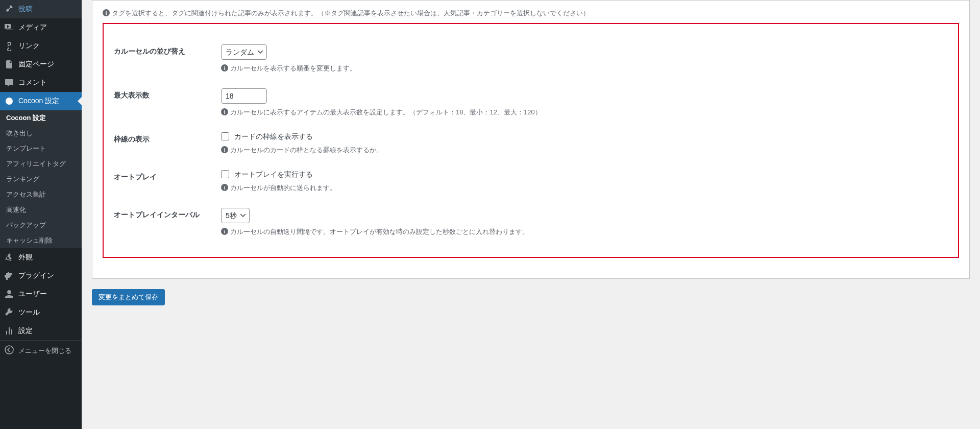 The width and height of the screenshot is (980, 429). I want to click on row-max: 最大表示数 i カルーセルに表示するアイテムの最大表示数を設定します。（デフォル…, so click(541, 103).